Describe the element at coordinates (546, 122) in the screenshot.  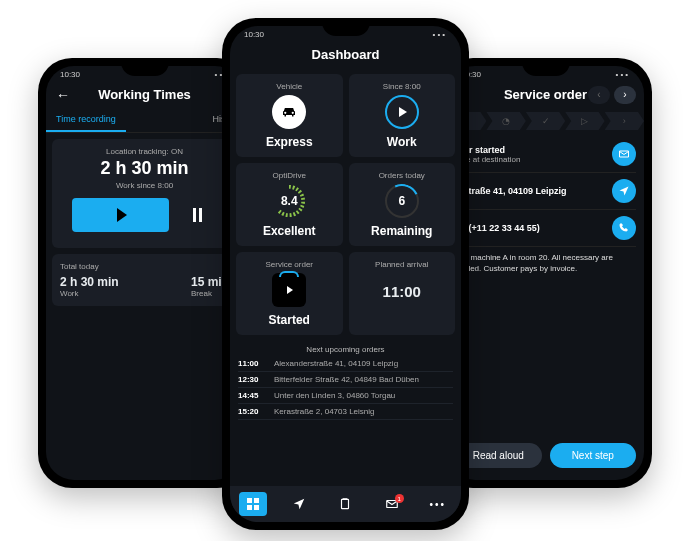
I see `progress-steps: » ◔ ✓ ▷ ›` at that location.